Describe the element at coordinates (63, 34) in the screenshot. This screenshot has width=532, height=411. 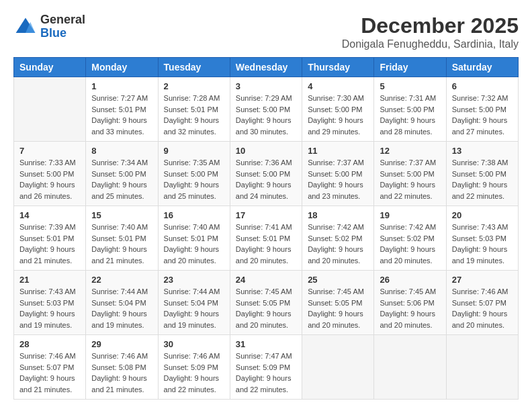
I see `logo-line2: Blue` at that location.